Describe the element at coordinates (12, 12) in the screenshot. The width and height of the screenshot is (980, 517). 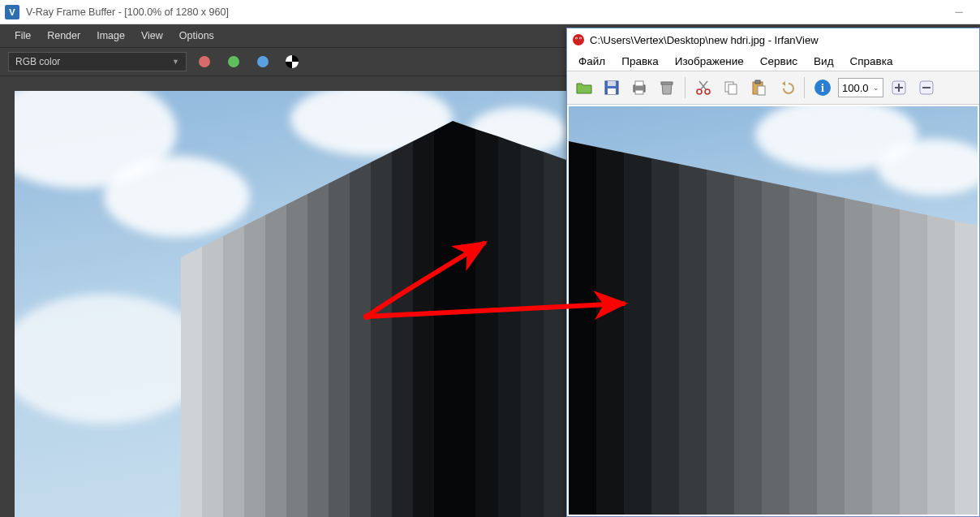
I see `vray-logo-icon: V` at that location.